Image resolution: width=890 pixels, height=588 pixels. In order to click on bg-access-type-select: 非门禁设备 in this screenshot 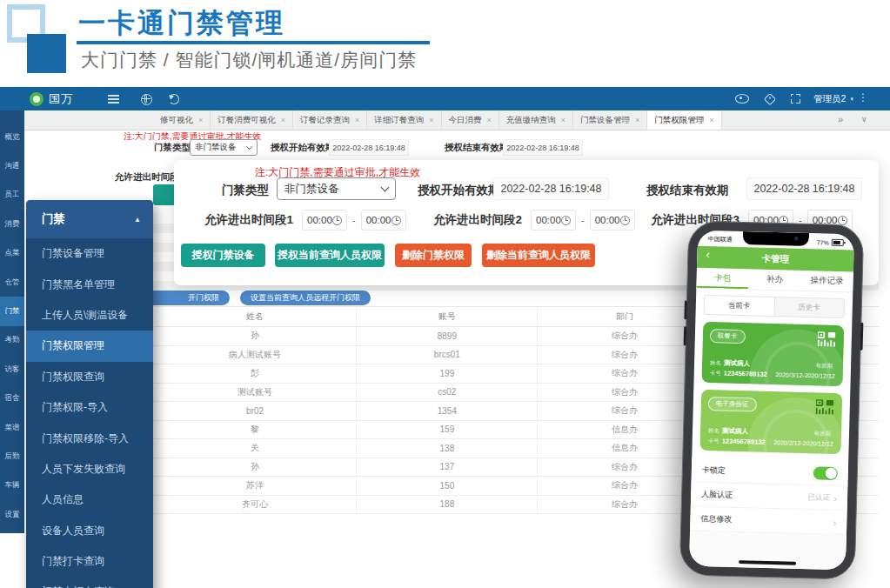, I will do `click(224, 148)`.